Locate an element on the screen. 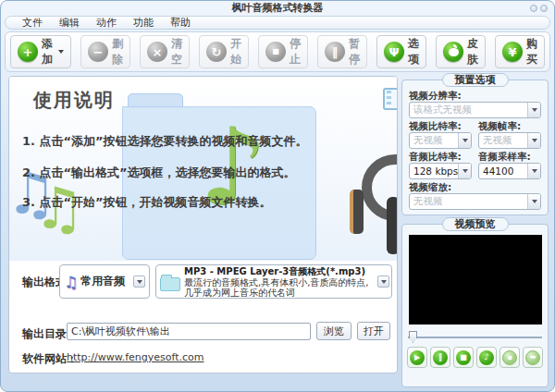  video-preview-screen is located at coordinates (475, 279).